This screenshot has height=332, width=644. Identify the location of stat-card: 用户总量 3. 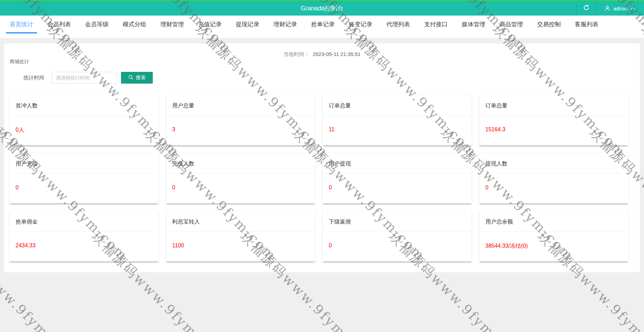
(241, 120).